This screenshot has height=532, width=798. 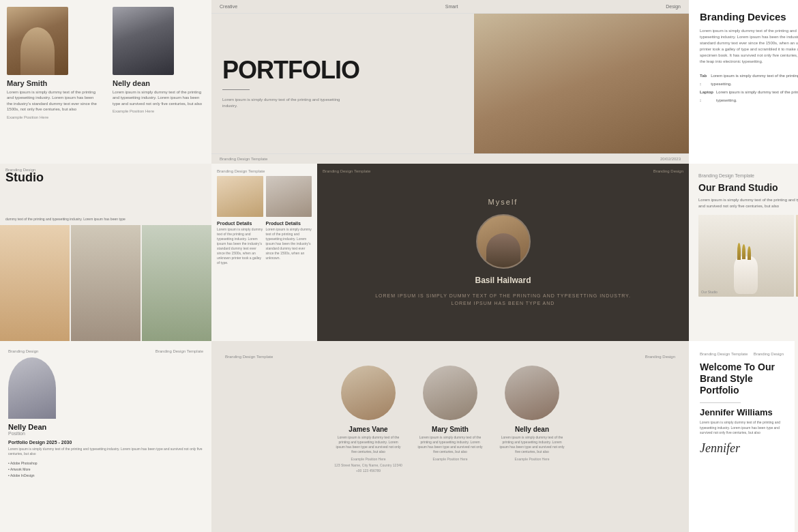 I want to click on portfolio-person-image, so click(x=581, y=83).